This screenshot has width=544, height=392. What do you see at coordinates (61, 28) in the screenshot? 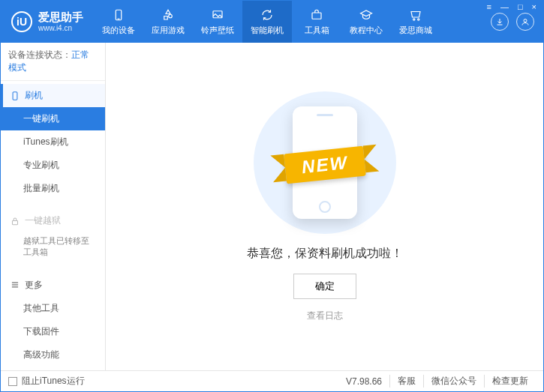
I see `brand-url: www.i4.cn` at bounding box center [61, 28].